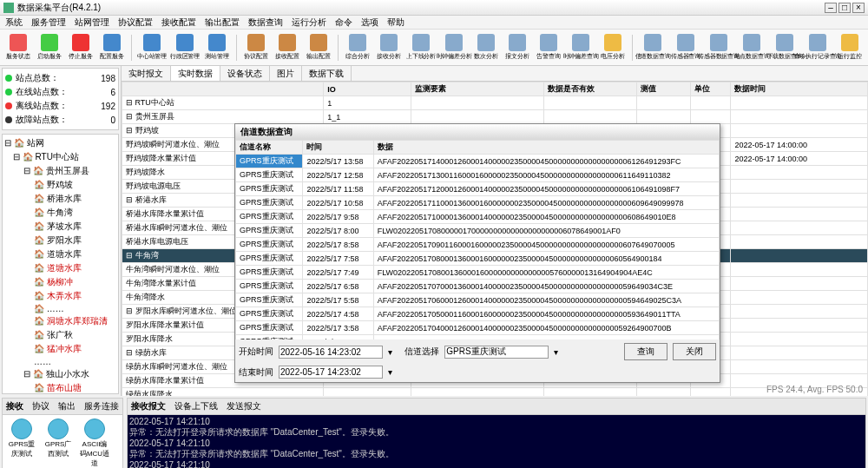 This screenshot has width=868, height=468. Describe the element at coordinates (309, 23) in the screenshot. I see `menu-item: 运行分析` at that location.